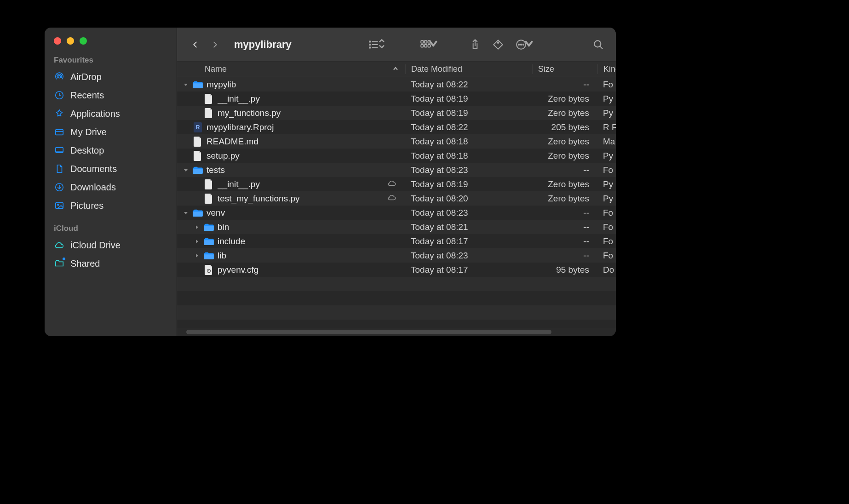 The height and width of the screenshot is (504, 849). I want to click on sidebar-item-airdrop: AirDrop, so click(110, 77).